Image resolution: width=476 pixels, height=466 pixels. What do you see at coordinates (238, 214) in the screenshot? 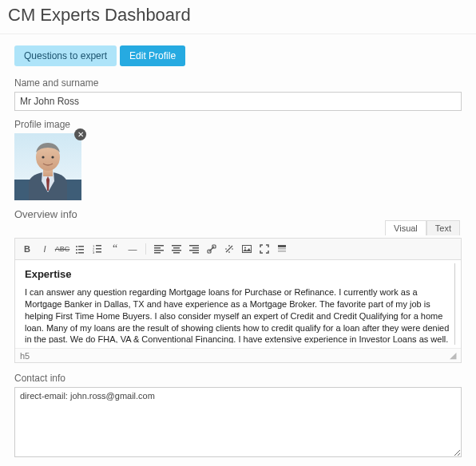
I see `overview-info-label: Overview info` at bounding box center [238, 214].